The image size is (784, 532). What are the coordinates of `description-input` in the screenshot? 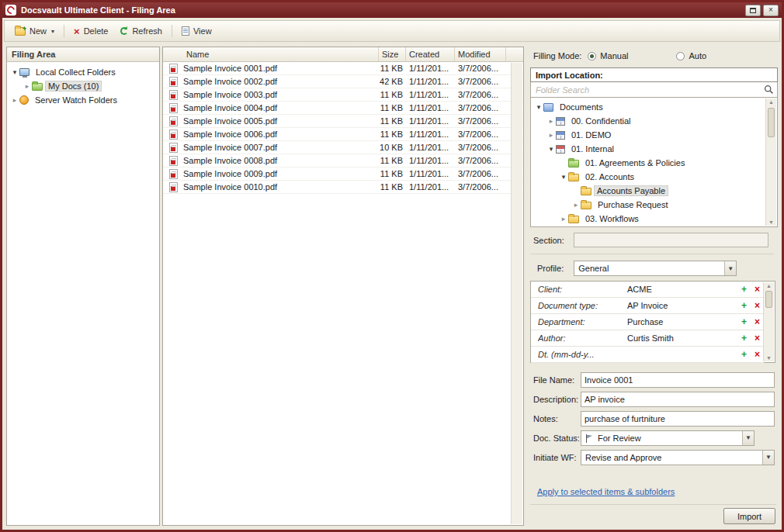 It's located at (678, 399).